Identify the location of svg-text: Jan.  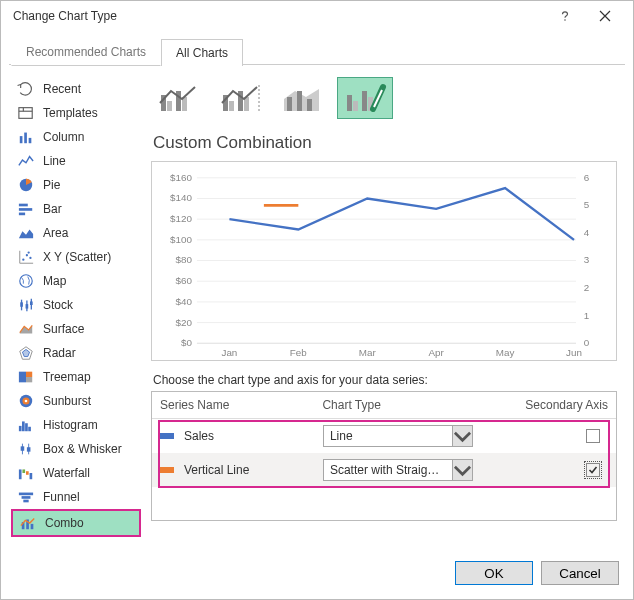
(229, 352).